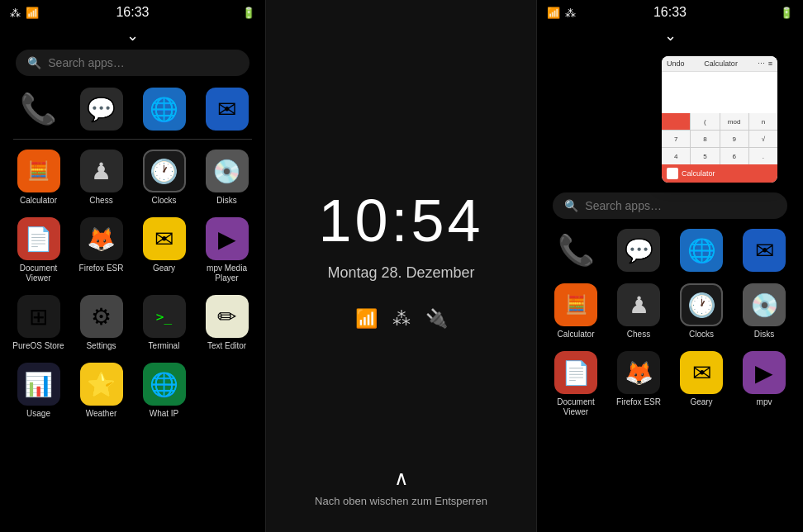 The height and width of the screenshot is (532, 803). I want to click on mpv-icon: ▶, so click(227, 239).